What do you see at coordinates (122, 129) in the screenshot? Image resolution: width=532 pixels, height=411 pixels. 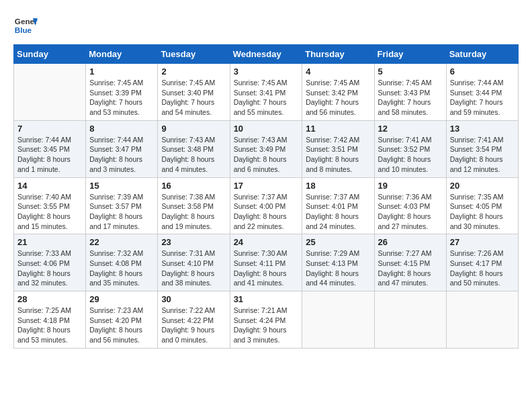 I see `day-number: 8` at bounding box center [122, 129].